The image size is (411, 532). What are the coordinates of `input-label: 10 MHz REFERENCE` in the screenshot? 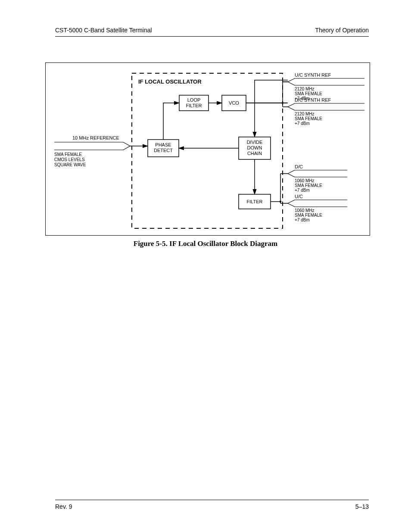 It's located at (96, 138).